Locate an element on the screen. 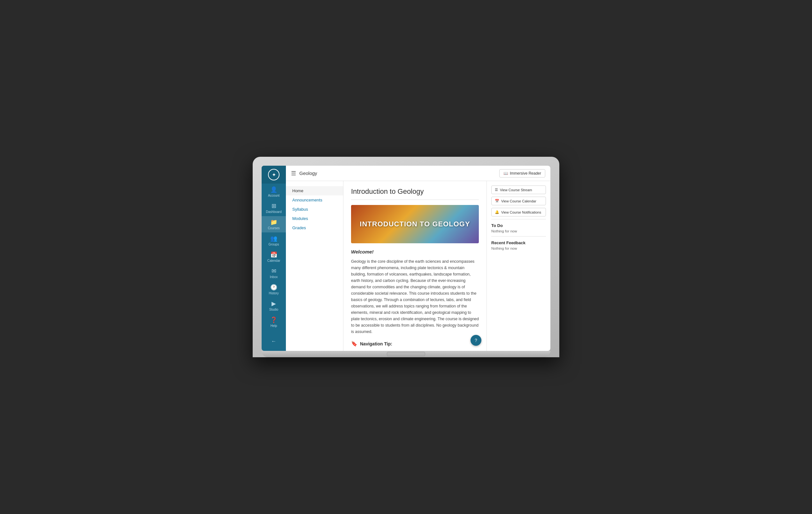 This screenshot has width=812, height=514. sidebar: ✦ 👤 Account ⊞ Dashboard 📁 Courses 👥 is located at coordinates (274, 258).